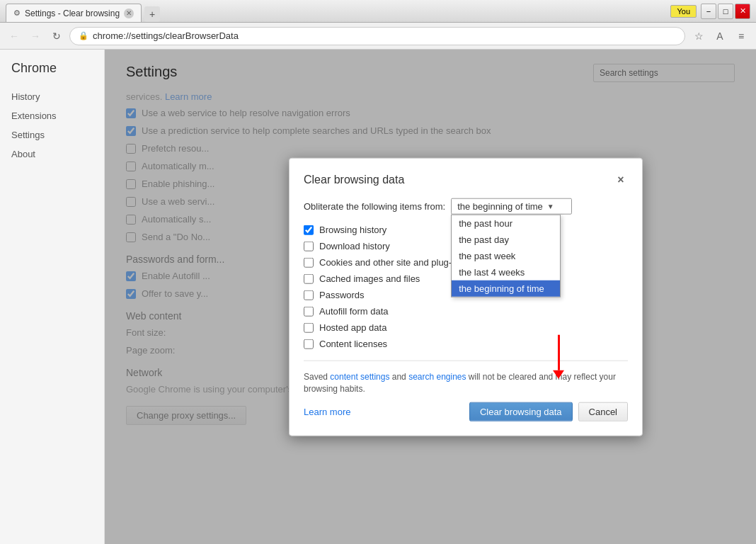 This screenshot has width=756, height=544. What do you see at coordinates (52, 116) in the screenshot?
I see `sidebar-item-extensions: Extensions` at bounding box center [52, 116].